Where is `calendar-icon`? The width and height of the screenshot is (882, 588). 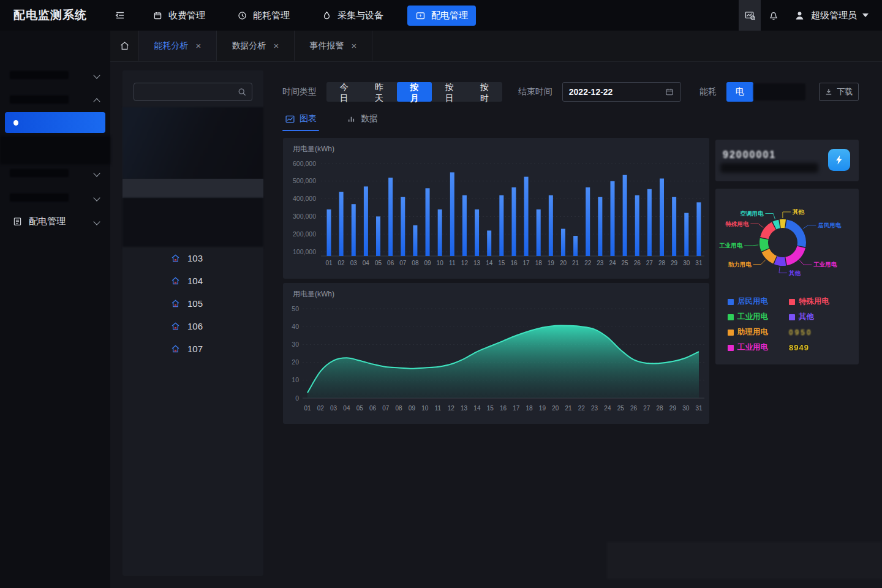 calendar-icon is located at coordinates (158, 16).